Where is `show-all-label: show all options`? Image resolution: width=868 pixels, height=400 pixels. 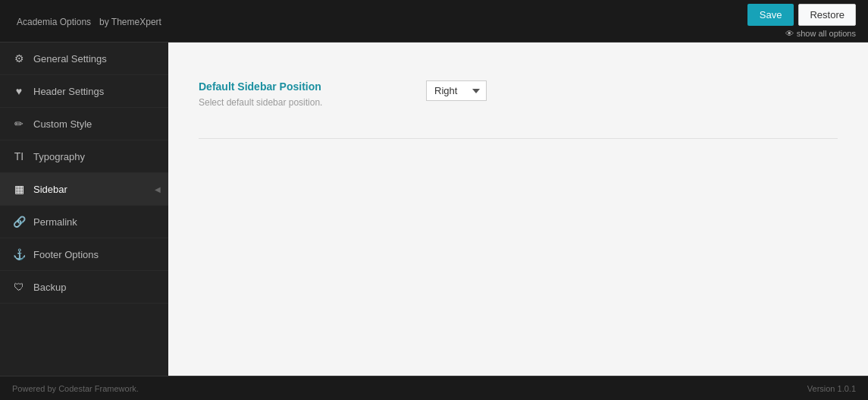 show-all-label: show all options is located at coordinates (826, 33).